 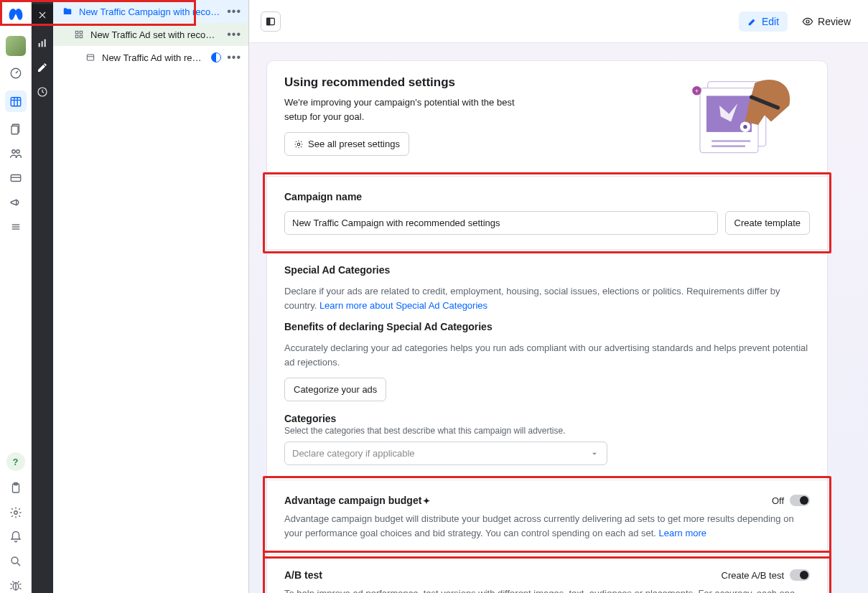 What do you see at coordinates (763, 22) in the screenshot?
I see `edit-button: Edit` at bounding box center [763, 22].